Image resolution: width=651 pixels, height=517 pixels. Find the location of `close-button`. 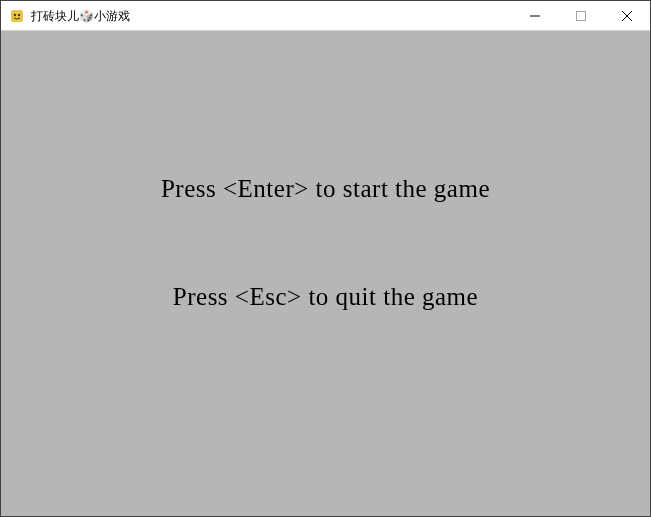

close-button is located at coordinates (627, 16).